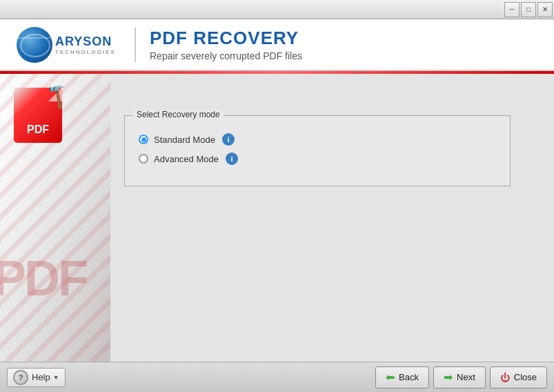 Image resolution: width=554 pixels, height=392 pixels. Describe the element at coordinates (55, 218) in the screenshot. I see `sidebar: 🔨 PDF` at that location.